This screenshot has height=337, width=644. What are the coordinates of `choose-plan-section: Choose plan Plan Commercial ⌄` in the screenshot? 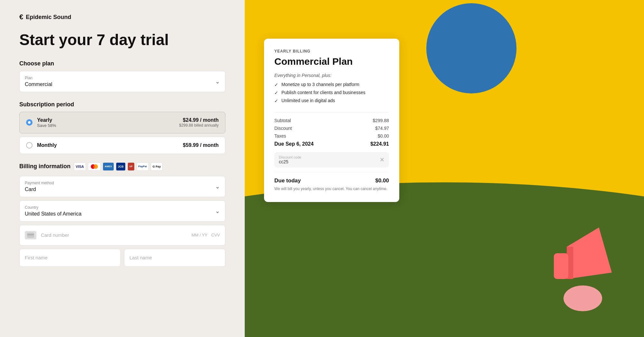 It's located at (122, 81).